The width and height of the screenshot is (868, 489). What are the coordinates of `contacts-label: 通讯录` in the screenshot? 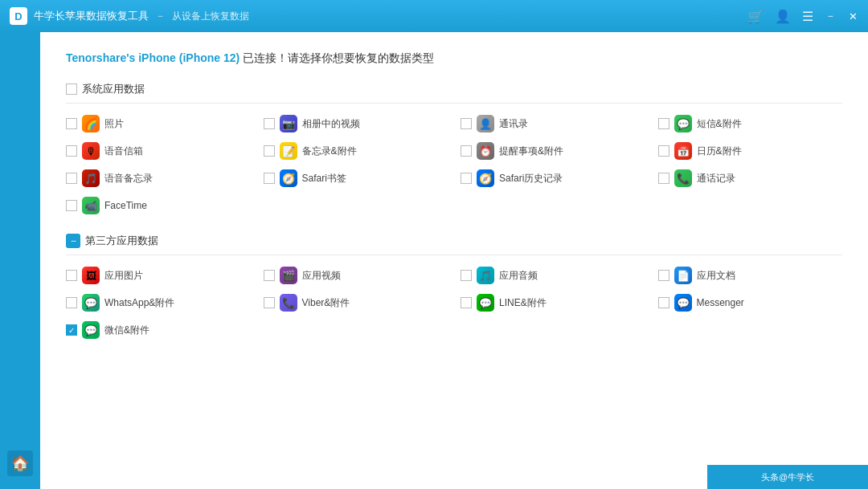 It's located at (514, 124).